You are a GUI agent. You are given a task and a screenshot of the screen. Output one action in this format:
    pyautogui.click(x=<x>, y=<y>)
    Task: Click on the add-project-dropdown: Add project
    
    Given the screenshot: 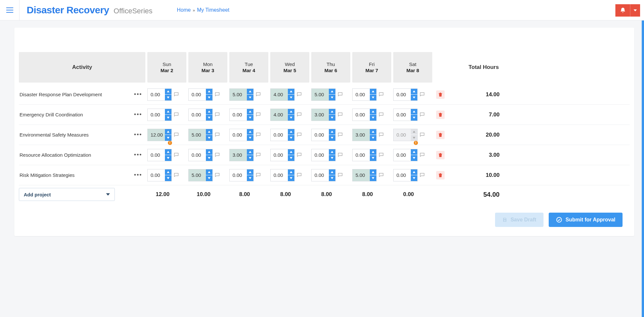 What is the action you would take?
    pyautogui.click(x=67, y=194)
    